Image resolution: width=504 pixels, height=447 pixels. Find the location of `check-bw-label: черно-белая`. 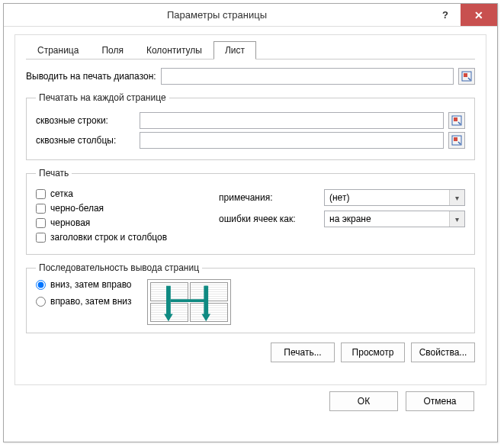

check-bw-label: черно-белая is located at coordinates (77, 208).